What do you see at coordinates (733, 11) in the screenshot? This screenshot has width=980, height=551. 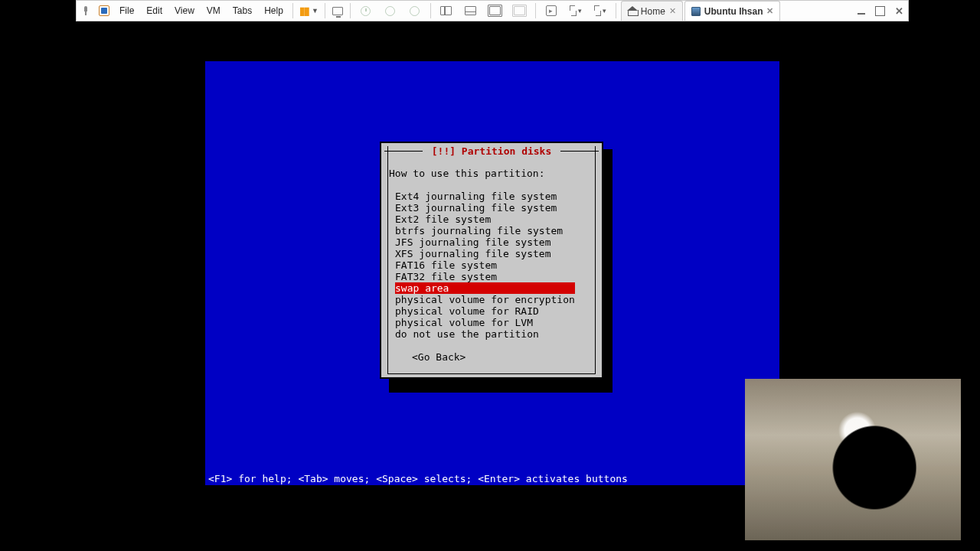 I see `tab-label: Ubuntu Ihsan` at bounding box center [733, 11].